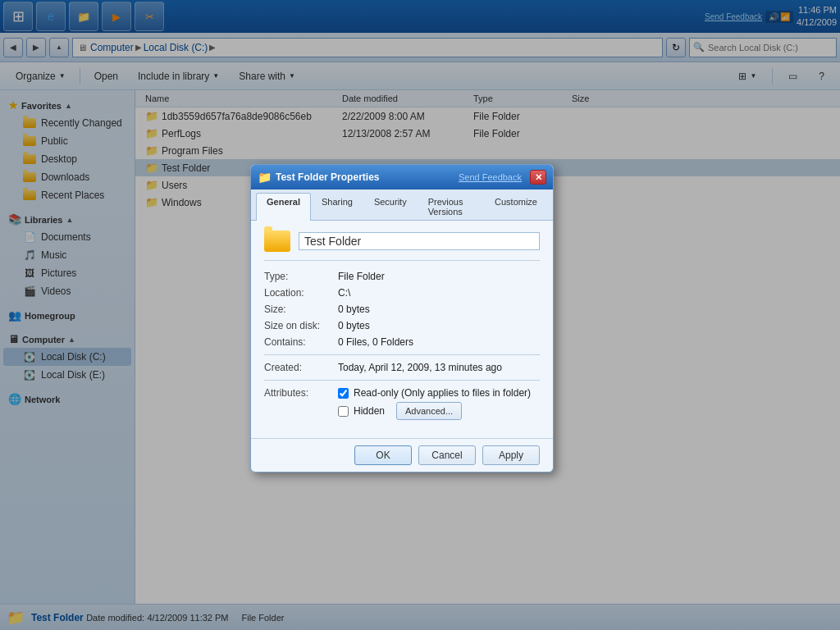  I want to click on dialog-titlebar: 📁 Test Folder Properties Send Feedback ✕, so click(402, 177).